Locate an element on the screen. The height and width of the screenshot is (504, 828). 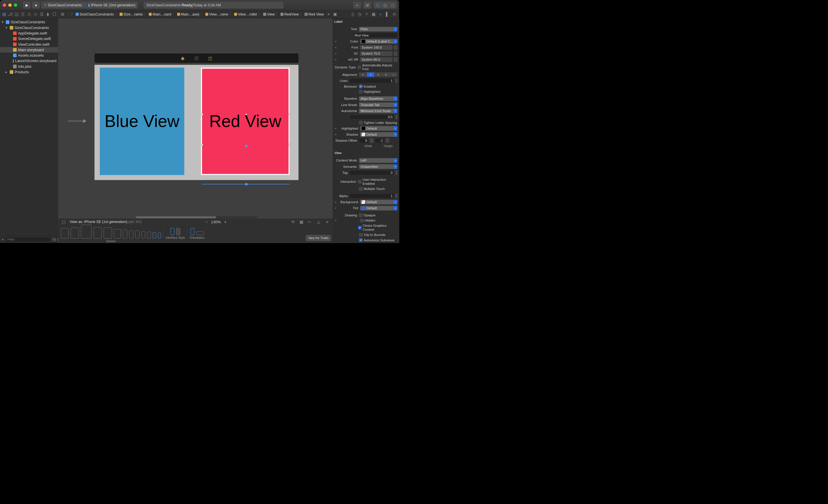
hidden-checkbox is located at coordinates (362, 220).